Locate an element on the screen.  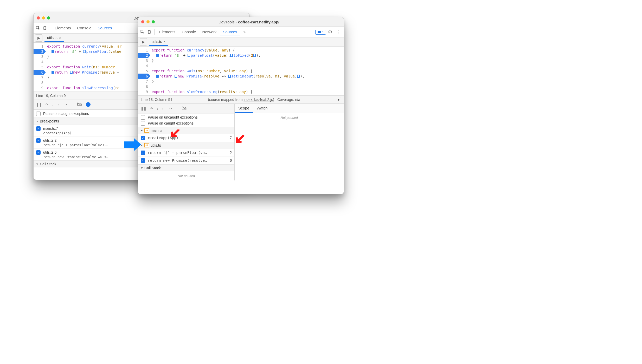
callstack-section: Call Stack is located at coordinates (186, 168).